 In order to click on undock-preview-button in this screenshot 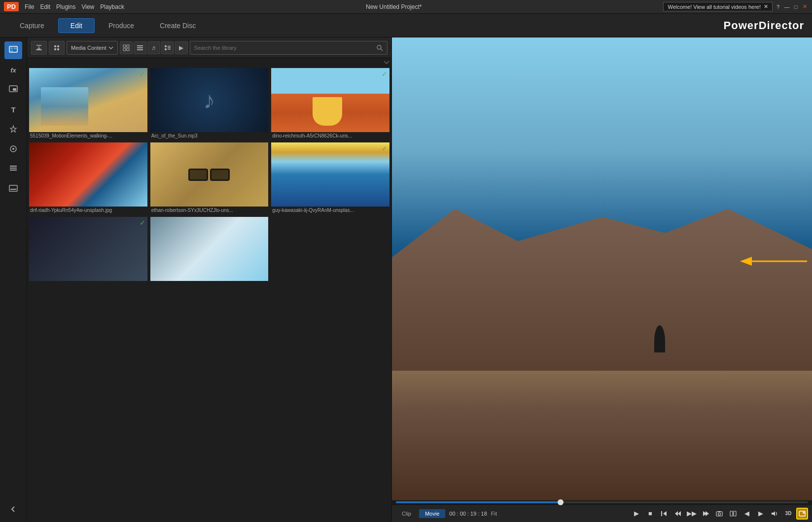, I will do `click(802, 514)`.